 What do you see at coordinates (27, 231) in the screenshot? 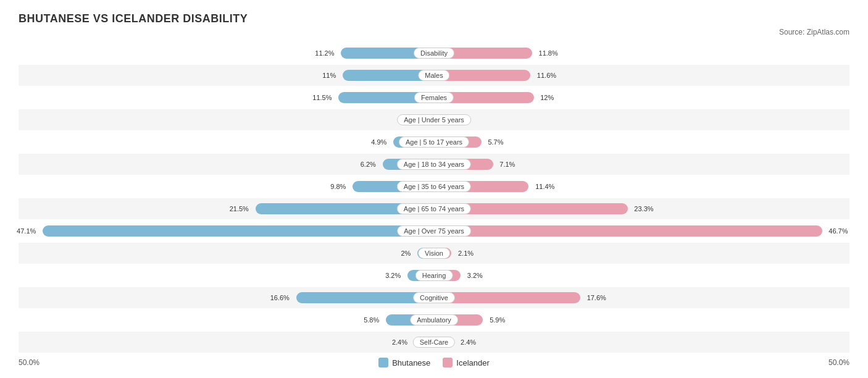
I see `value-blue: 47.1%` at bounding box center [27, 231].